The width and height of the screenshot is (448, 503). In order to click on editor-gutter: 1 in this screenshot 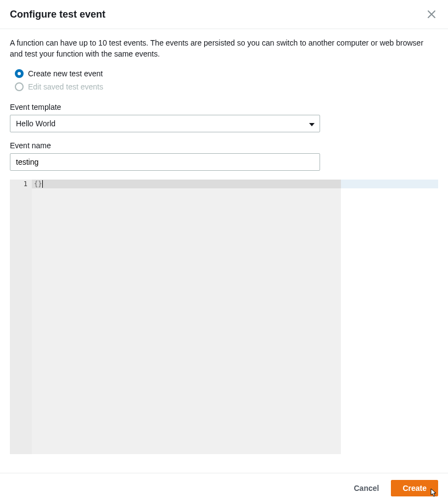, I will do `click(21, 317)`.